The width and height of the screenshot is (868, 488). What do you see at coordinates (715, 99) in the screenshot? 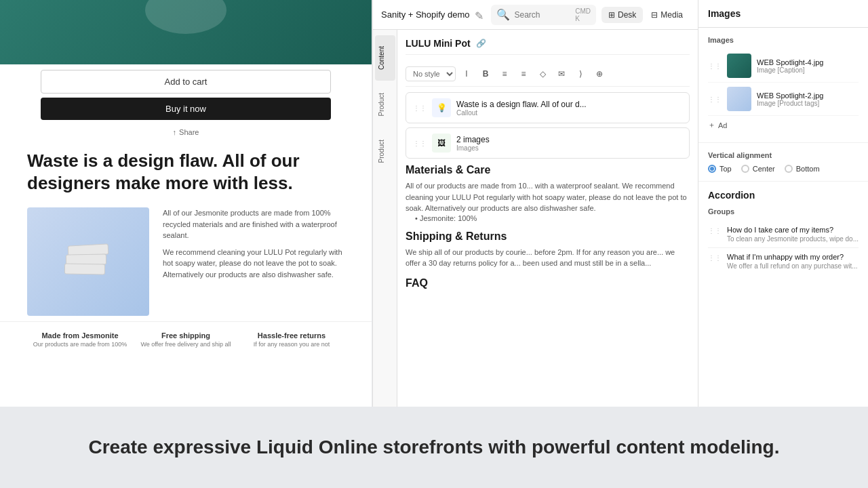
I see `image-2-drag: ⋮⋮` at bounding box center [715, 99].